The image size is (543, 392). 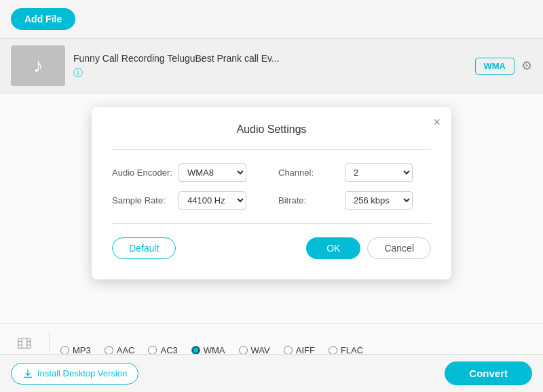 What do you see at coordinates (24, 343) in the screenshot?
I see `video-tab` at bounding box center [24, 343].